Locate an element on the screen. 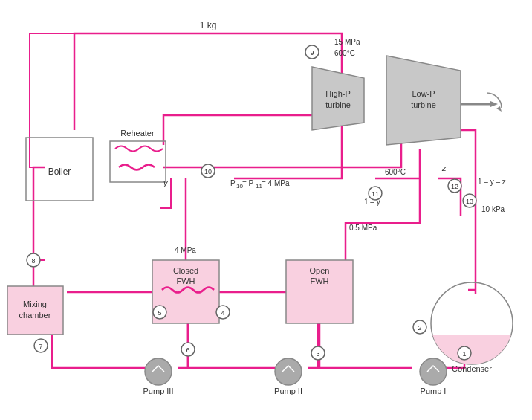 The width and height of the screenshot is (532, 420). svg-text: 2 is located at coordinates (419, 328).